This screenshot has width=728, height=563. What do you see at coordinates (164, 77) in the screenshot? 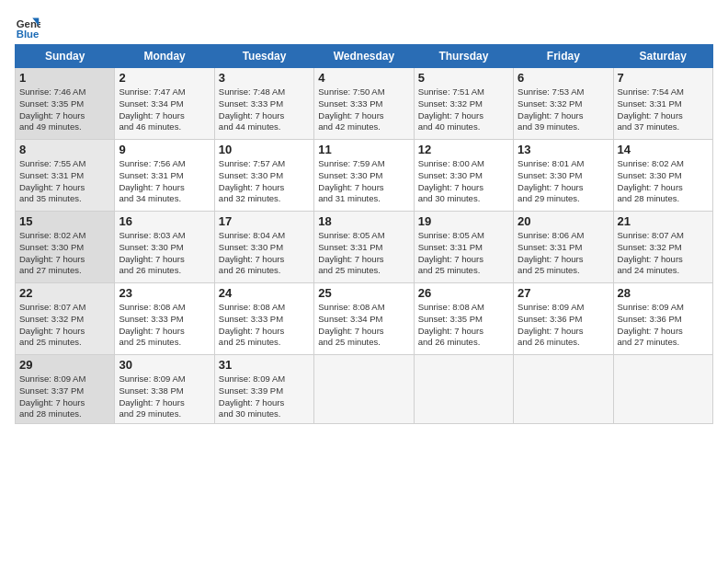
I see `day-number: 2` at bounding box center [164, 77].